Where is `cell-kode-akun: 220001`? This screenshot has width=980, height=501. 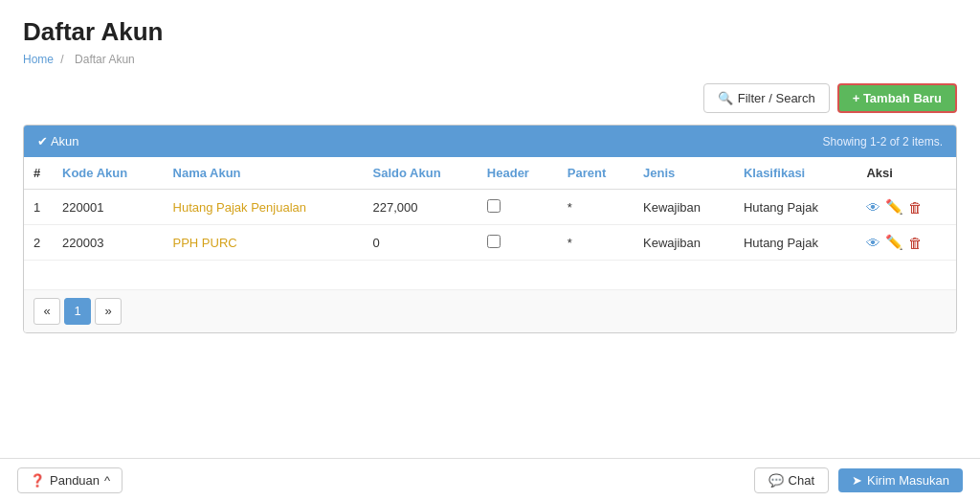 cell-kode-akun: 220001 is located at coordinates (108, 207).